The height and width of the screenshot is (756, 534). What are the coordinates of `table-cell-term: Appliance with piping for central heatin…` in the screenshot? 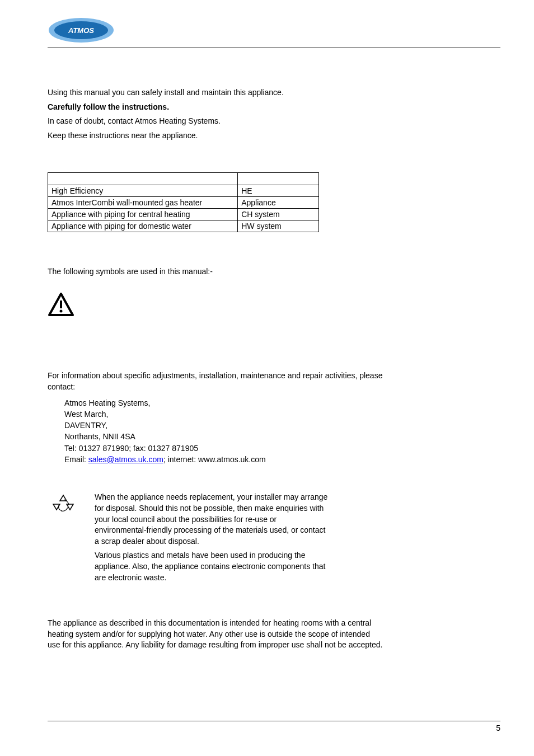 It's located at (143, 215).